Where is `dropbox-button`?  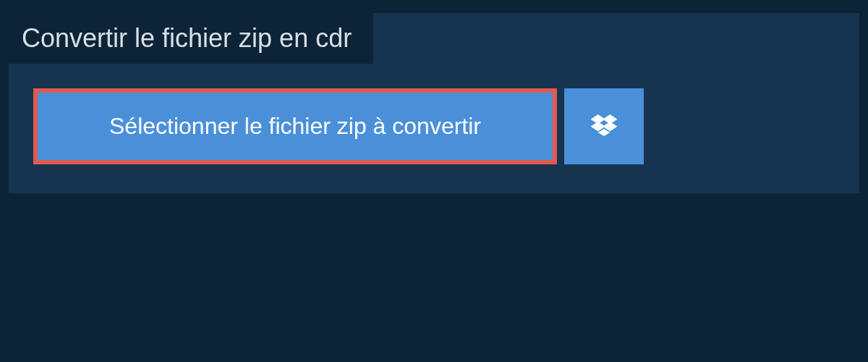
dropbox-button is located at coordinates (604, 126).